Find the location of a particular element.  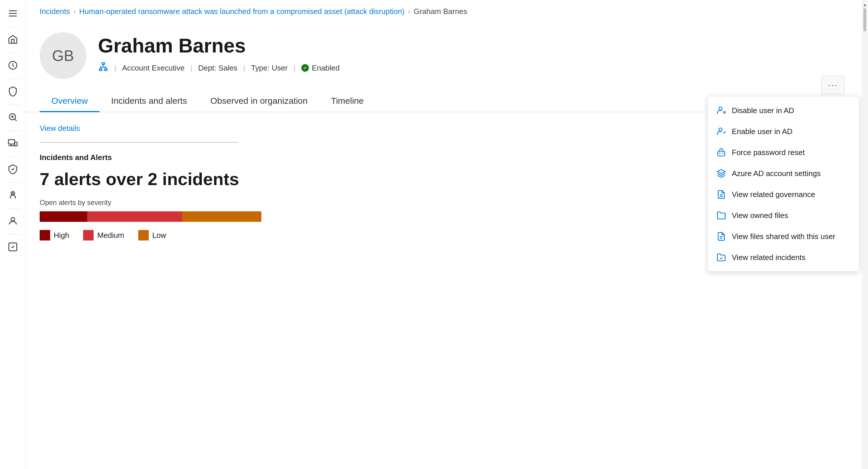

legend-medium: Medium is located at coordinates (104, 235).